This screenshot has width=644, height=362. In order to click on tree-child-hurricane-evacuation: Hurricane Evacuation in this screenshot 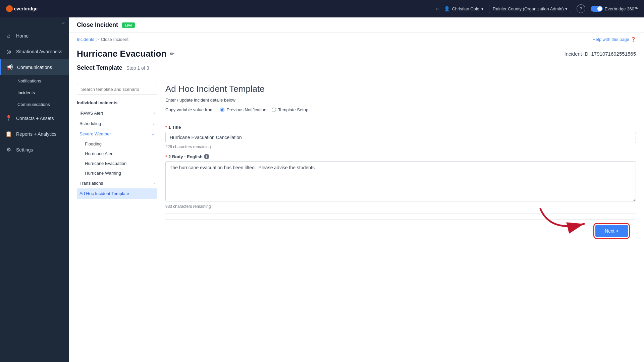, I will do `click(120, 164)`.